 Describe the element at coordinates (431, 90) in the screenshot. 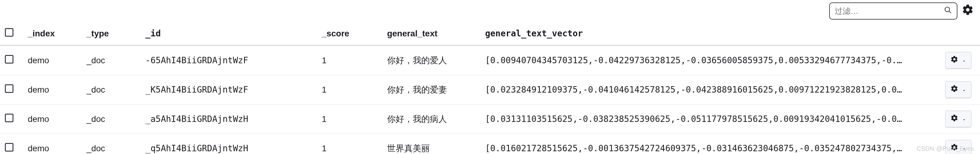

I see `cell-text: 你好，我的爱妻` at that location.